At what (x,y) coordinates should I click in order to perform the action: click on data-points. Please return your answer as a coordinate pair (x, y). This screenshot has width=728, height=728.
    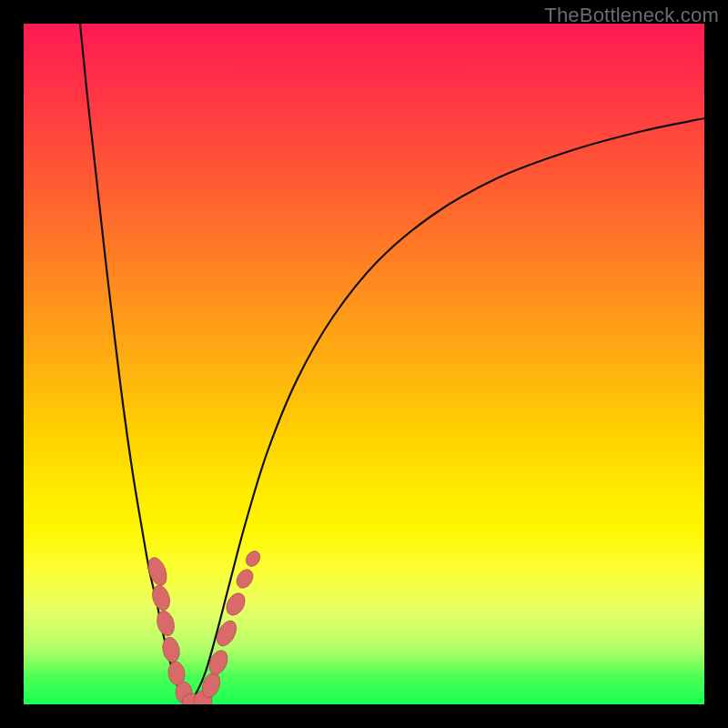
    Looking at the image, I should click on (204, 626).